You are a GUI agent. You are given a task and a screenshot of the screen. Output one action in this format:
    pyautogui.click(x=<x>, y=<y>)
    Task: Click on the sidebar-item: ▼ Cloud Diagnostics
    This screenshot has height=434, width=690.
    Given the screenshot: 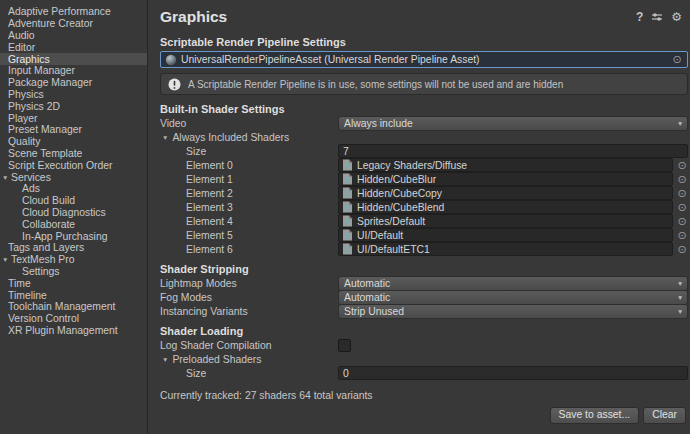 What is the action you would take?
    pyautogui.click(x=74, y=213)
    